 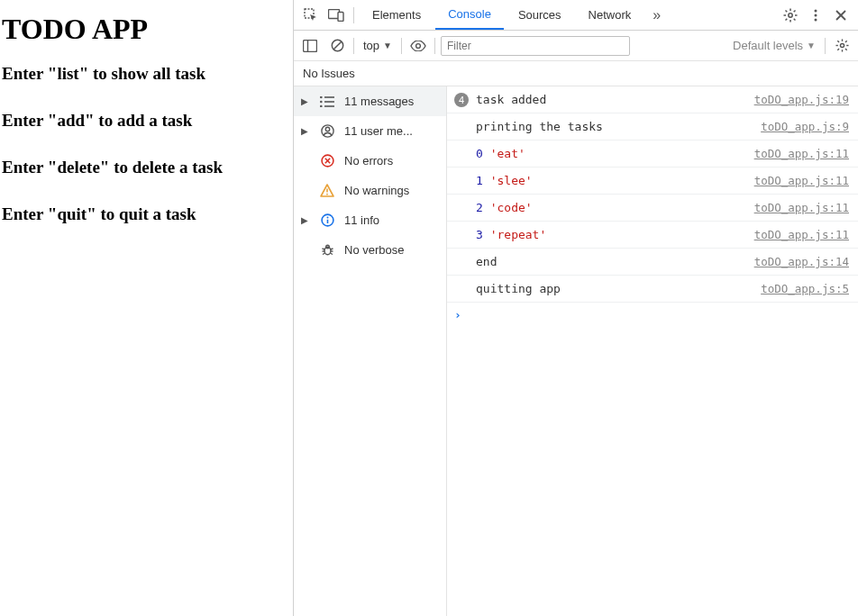 I want to click on tab-network: Network, so click(x=610, y=14).